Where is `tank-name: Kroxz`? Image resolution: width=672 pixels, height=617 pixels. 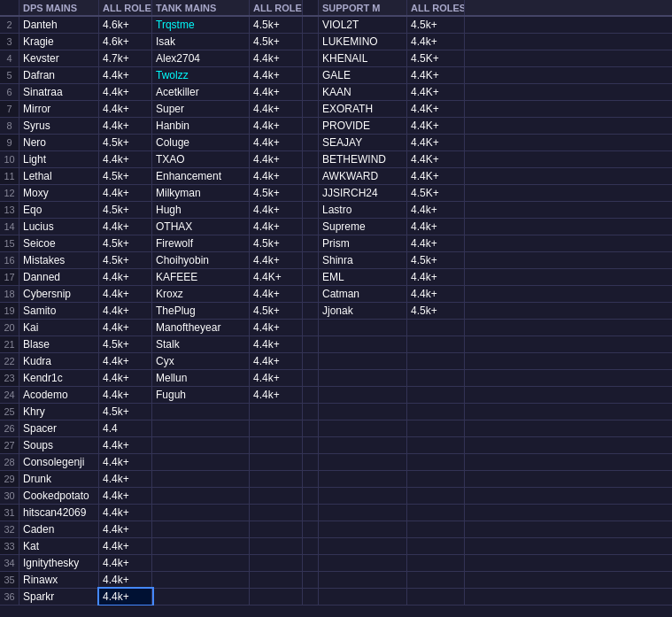 tank-name: Kroxz is located at coordinates (201, 294).